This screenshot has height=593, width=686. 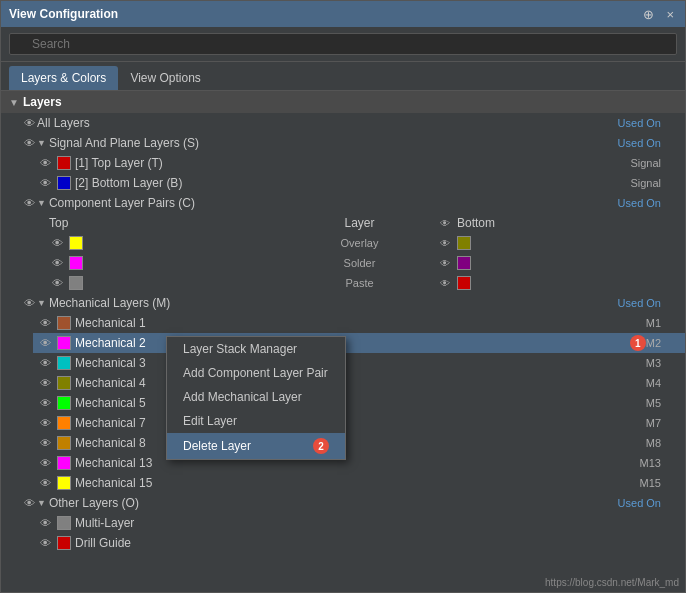 I want to click on comp-pairs-row: 👁 ▼ Component Layer Pairs (C) Used On, so click(x=351, y=203).